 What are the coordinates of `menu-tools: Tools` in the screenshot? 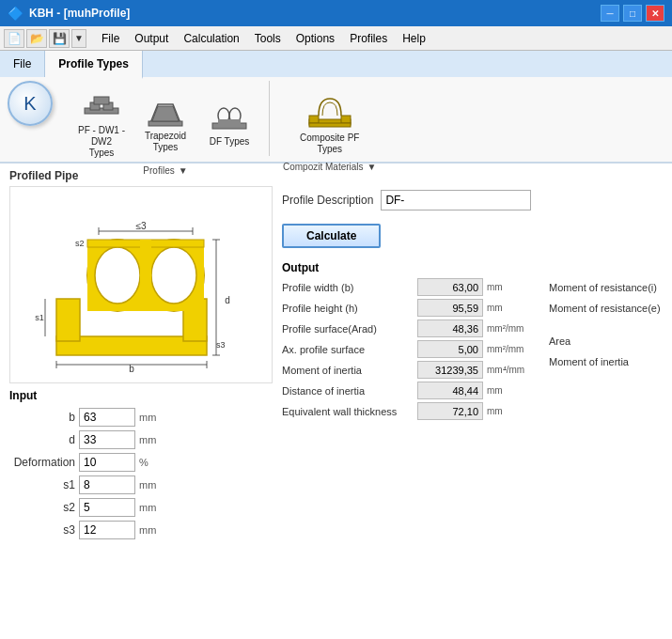 It's located at (268, 39).